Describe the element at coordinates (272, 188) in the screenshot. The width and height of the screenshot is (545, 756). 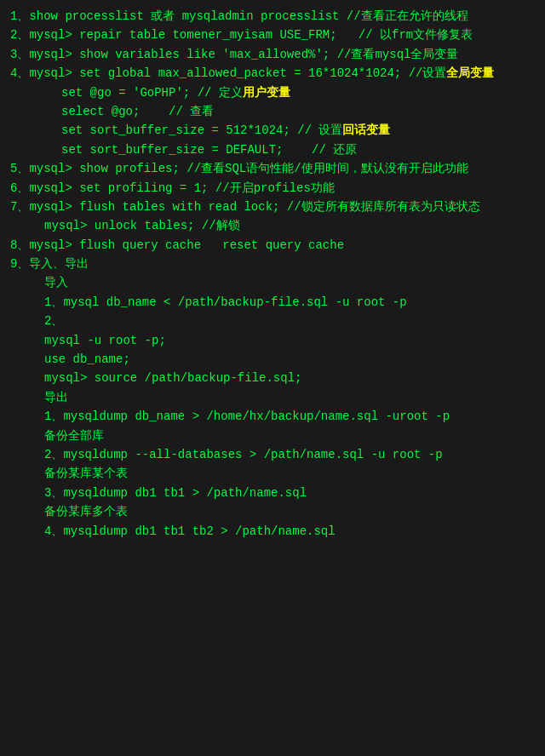
I see `line-6: 6、mysql> set profiling = 1; //开启profiles…` at that location.